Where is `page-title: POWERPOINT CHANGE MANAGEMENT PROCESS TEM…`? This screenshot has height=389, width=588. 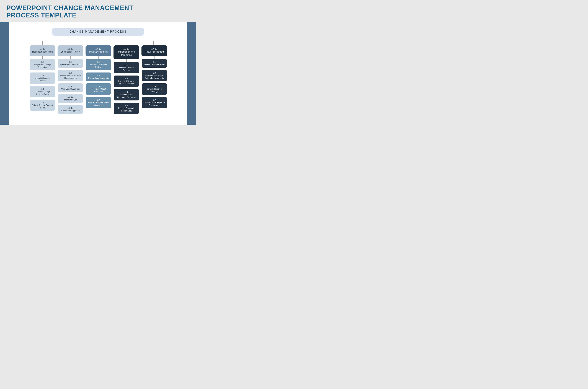 page-title: POWERPOINT CHANGE MANAGEMENT PROCESS TEM… is located at coordinates (98, 12).